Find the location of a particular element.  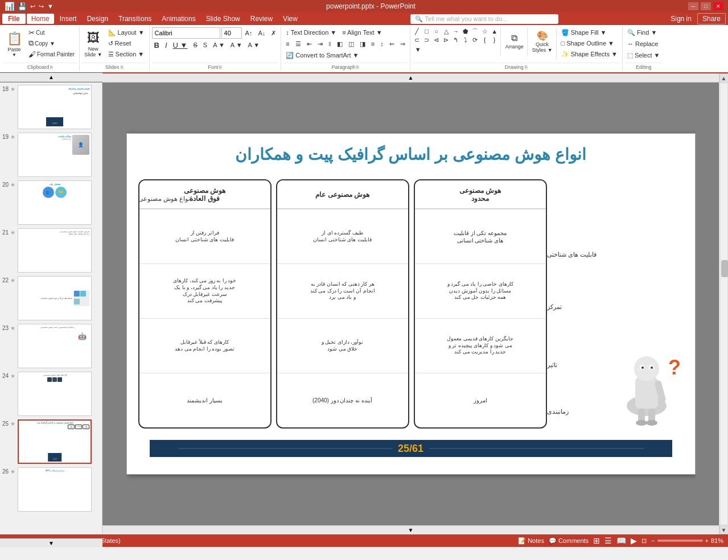

shape-cell: ⊲ is located at coordinates (437, 40).